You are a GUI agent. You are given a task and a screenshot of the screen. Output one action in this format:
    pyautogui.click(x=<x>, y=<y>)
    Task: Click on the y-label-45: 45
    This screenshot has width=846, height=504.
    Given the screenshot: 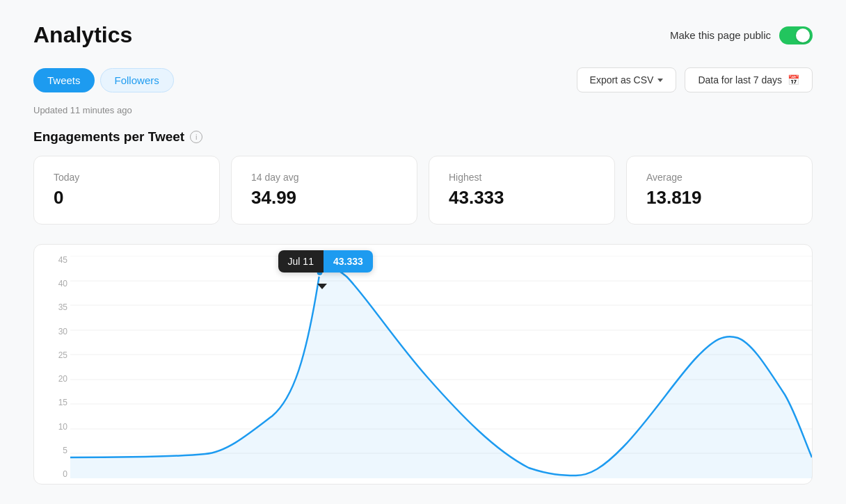 What is the action you would take?
    pyautogui.click(x=55, y=260)
    